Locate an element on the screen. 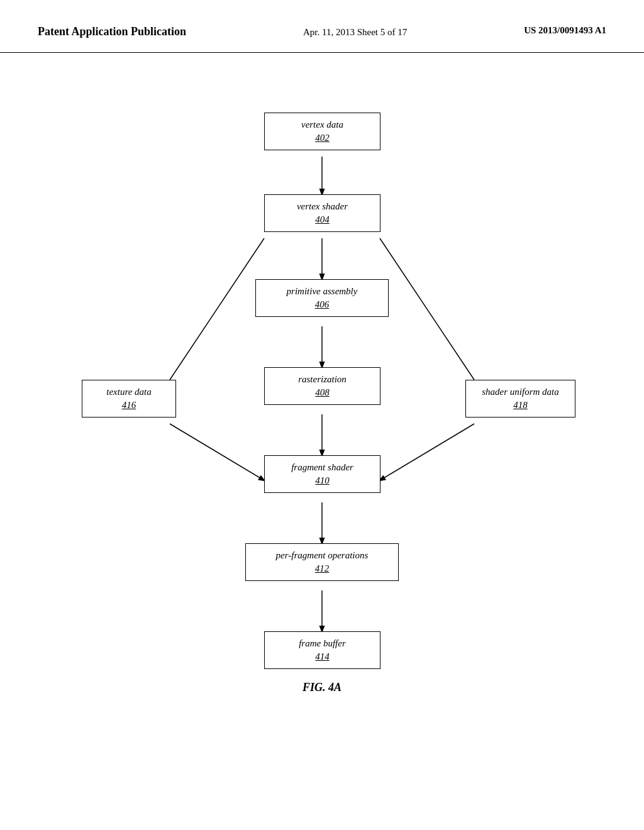  fragment-shader-box: fragment shader 410 is located at coordinates (322, 474).